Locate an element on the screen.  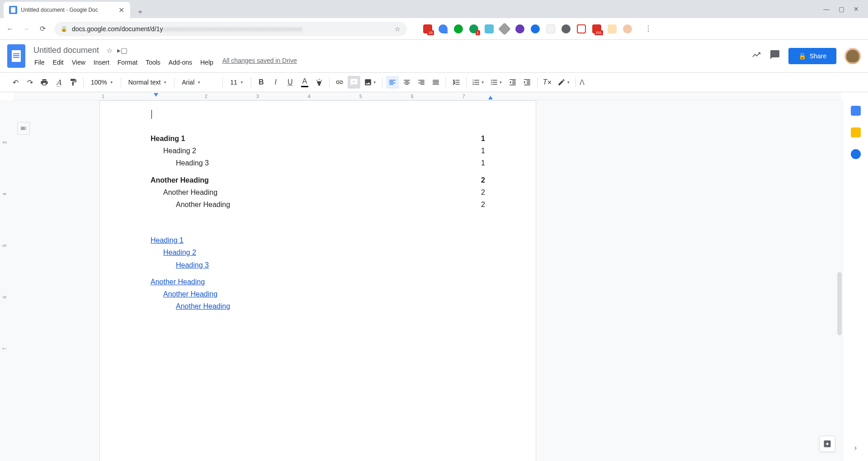
menu-view: View is located at coordinates (79, 62).